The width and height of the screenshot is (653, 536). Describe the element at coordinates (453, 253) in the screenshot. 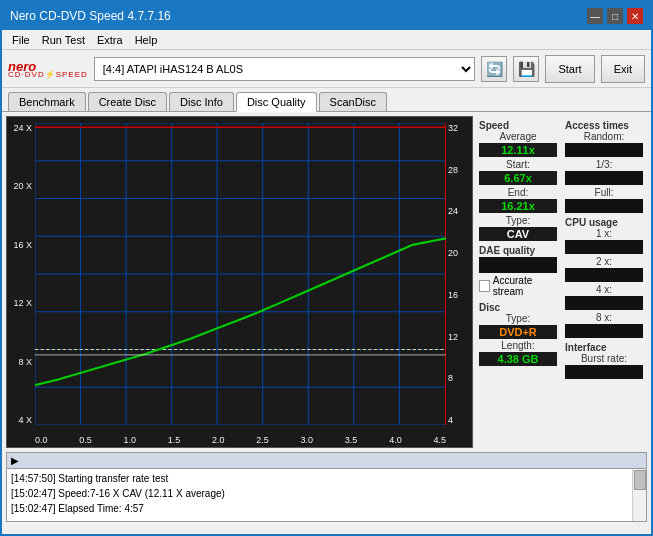

I see `y-right-20: 20` at that location.